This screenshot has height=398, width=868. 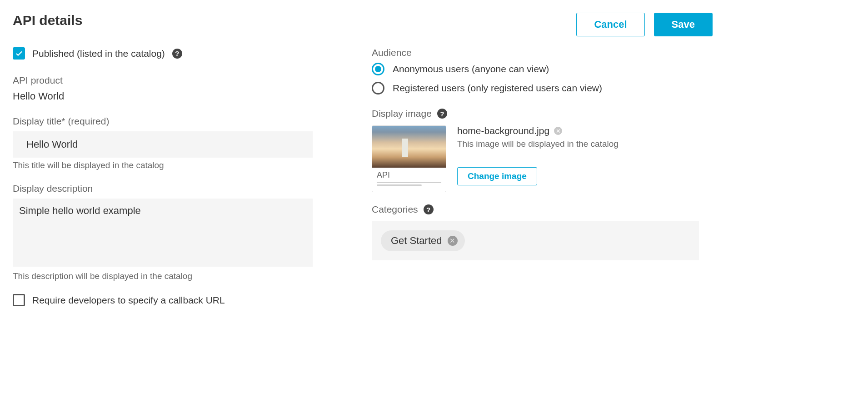 I want to click on thumbnail-picture, so click(x=409, y=147).